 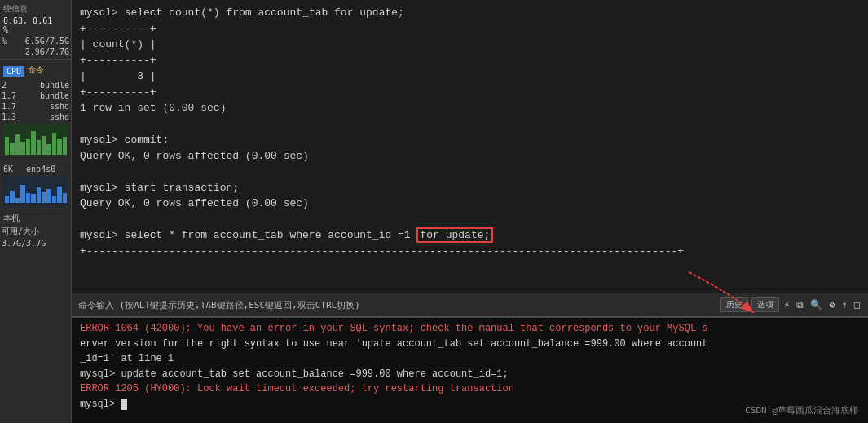 What do you see at coordinates (734, 305) in the screenshot?
I see `history-button: 历史` at bounding box center [734, 305].